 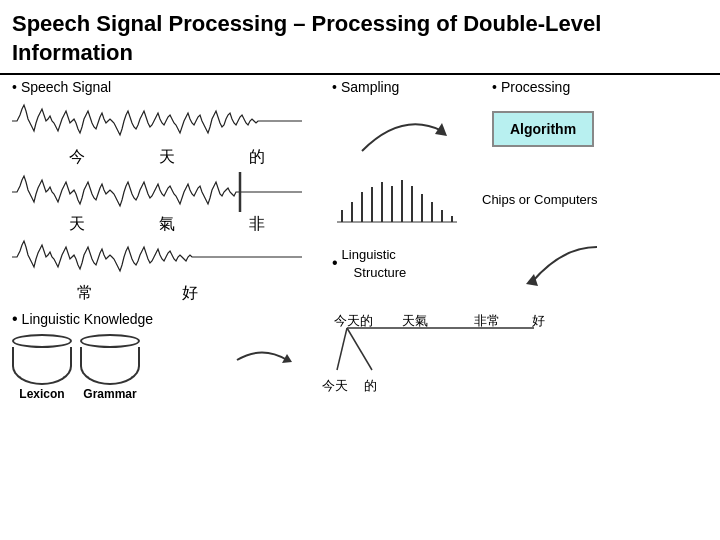 What do you see at coordinates (402, 200) in the screenshot?
I see `sampling-bars` at bounding box center [402, 200].